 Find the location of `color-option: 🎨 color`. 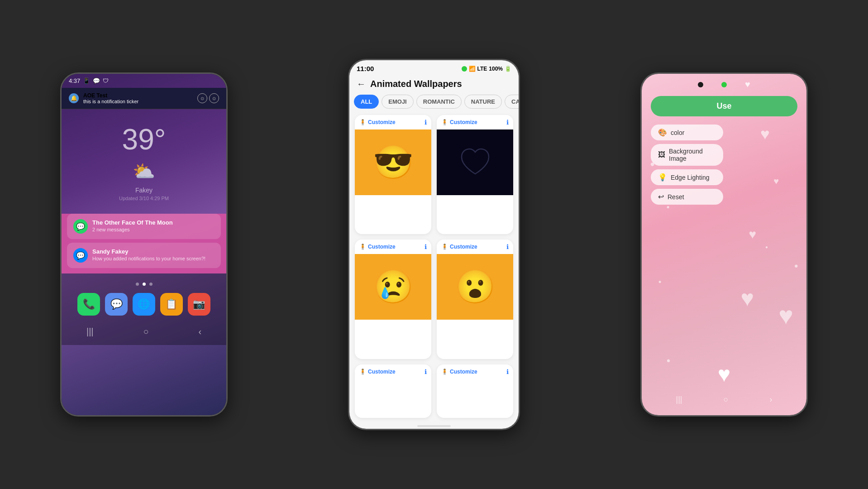

color-option: 🎨 color is located at coordinates (687, 132).